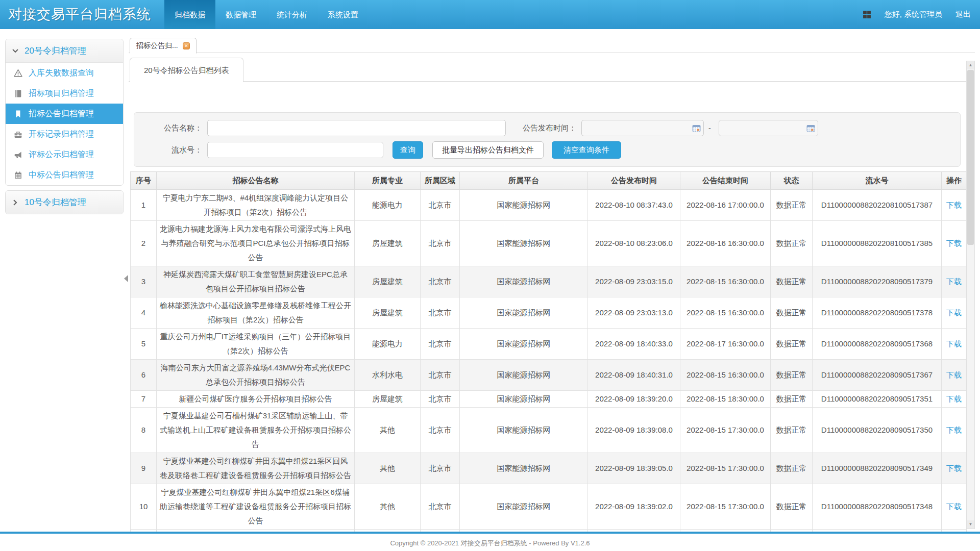 The image size is (980, 551). Describe the element at coordinates (256, 507) in the screenshot. I see `table-cell: 宁夏煤业基建公司红柳煤矿井田东翼中组煤21采区6煤辅助运输巷绕道等工程矿建设备租…` at that location.